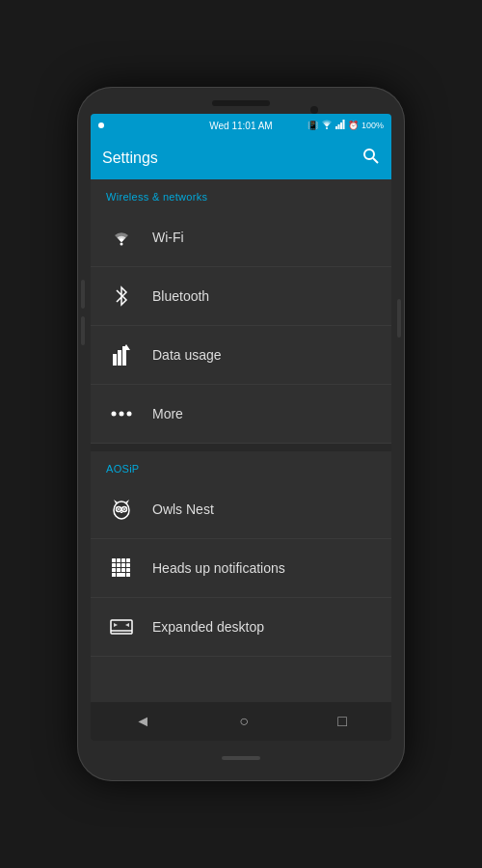  I want to click on speaker, so click(241, 103).